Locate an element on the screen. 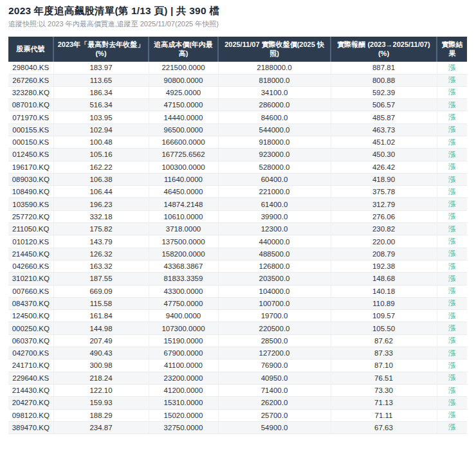 The height and width of the screenshot is (454, 476). actual-return-cell: 105.50 is located at coordinates (383, 328).